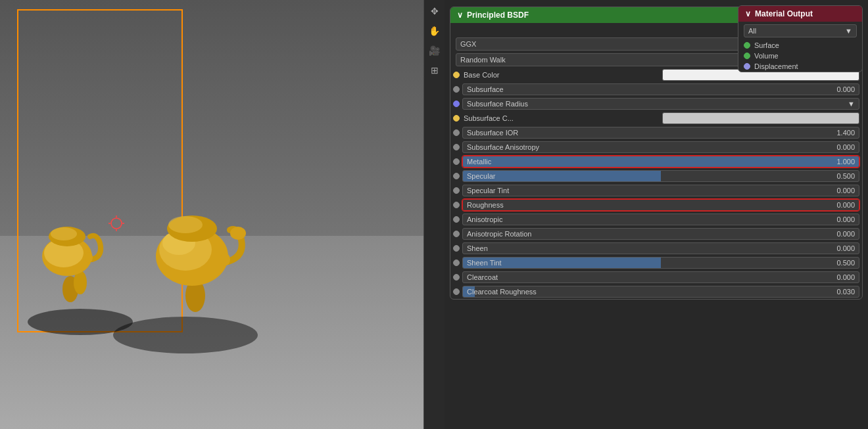 Image resolution: width=868 pixels, height=429 pixels. I want to click on distribution-selected: GGX, so click(468, 44).